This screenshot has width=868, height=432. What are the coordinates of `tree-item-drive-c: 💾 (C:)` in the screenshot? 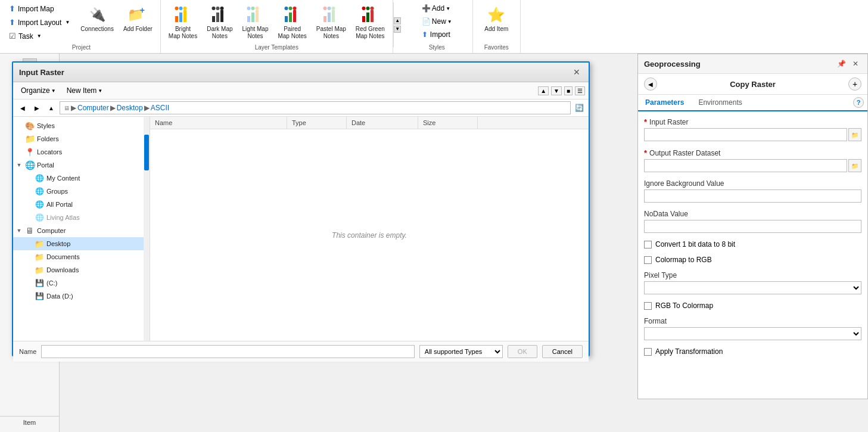 It's located at (81, 283).